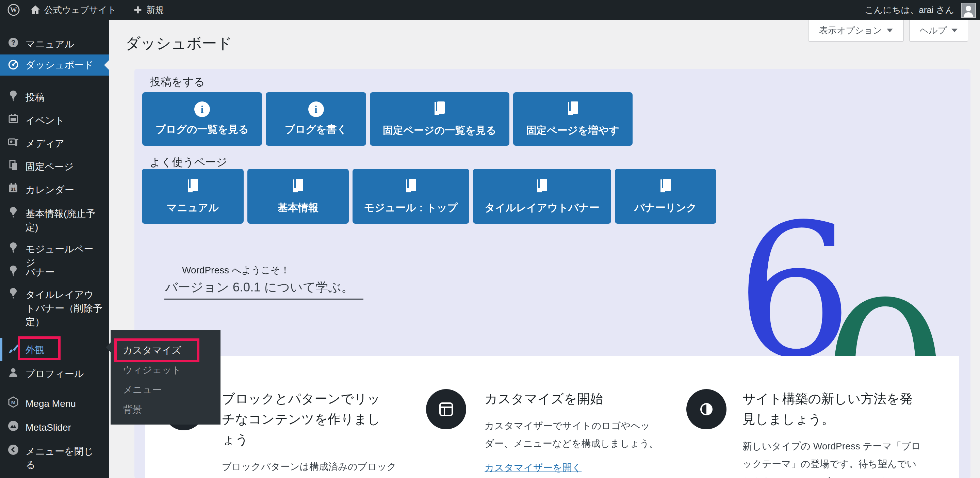 This screenshot has height=478, width=980. Describe the element at coordinates (202, 119) in the screenshot. I see `view-blog-list-button: i ブログの一覧を見る` at that location.